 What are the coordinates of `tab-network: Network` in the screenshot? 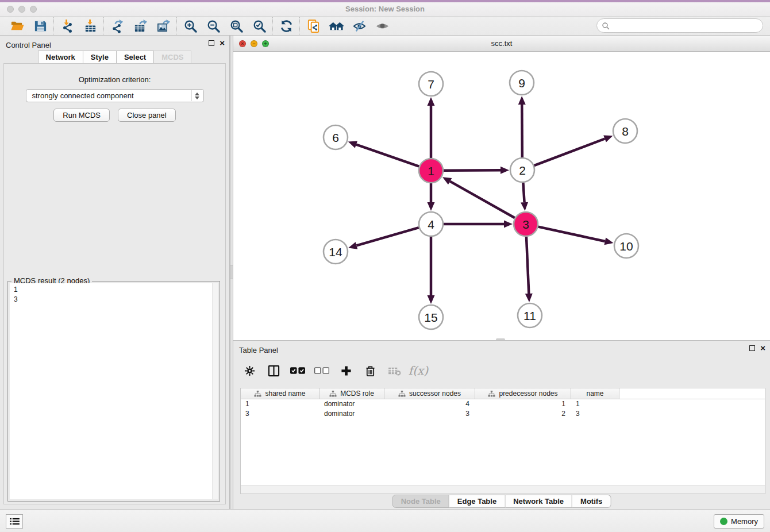 It's located at (61, 57).